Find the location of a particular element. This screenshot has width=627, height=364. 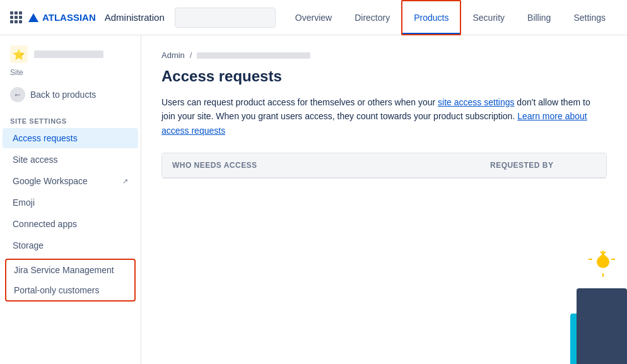

sidebar-item-site-access: Site access is located at coordinates (71, 160).